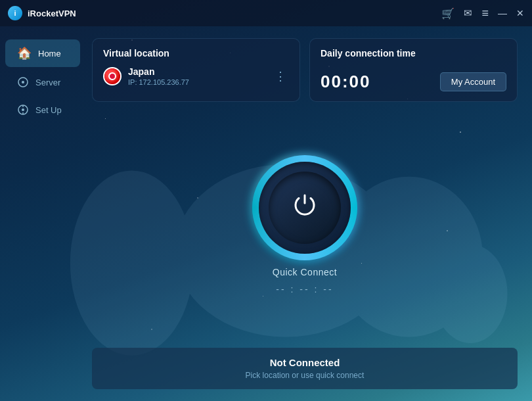 Image resolution: width=532 pixels, height=401 pixels. I want to click on titlebar-left: i iRocketVPN, so click(42, 13).